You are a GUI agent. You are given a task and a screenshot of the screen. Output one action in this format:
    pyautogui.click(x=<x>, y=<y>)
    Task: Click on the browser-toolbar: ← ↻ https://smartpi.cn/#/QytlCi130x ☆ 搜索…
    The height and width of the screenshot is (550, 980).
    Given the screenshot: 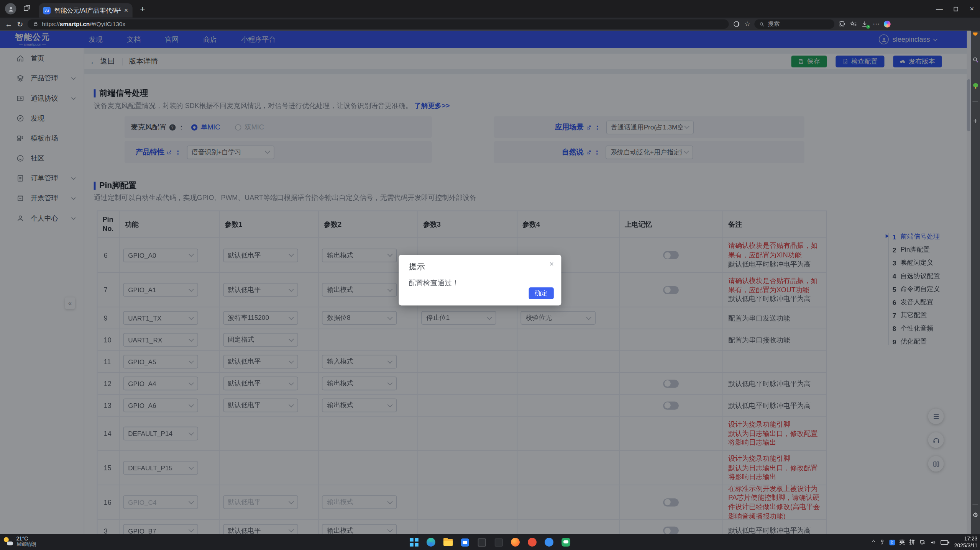 What is the action you would take?
    pyautogui.click(x=490, y=24)
    